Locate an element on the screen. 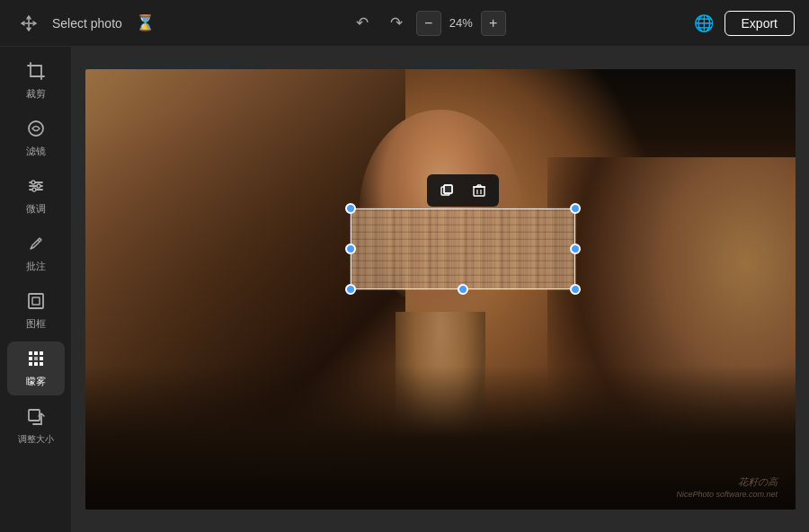 The height and width of the screenshot is (532, 809). duplicate-selection-button is located at coordinates (447, 191).